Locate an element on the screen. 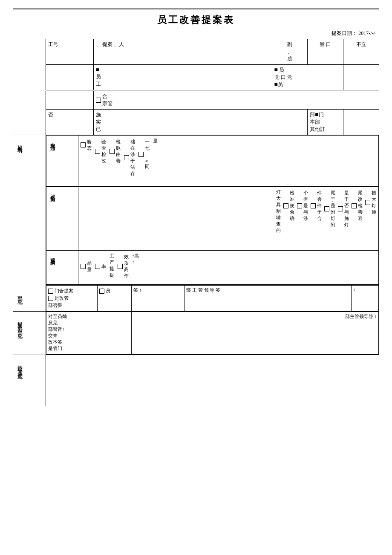 The width and height of the screenshot is (392, 555). imp-cb3-box is located at coordinates (313, 206).